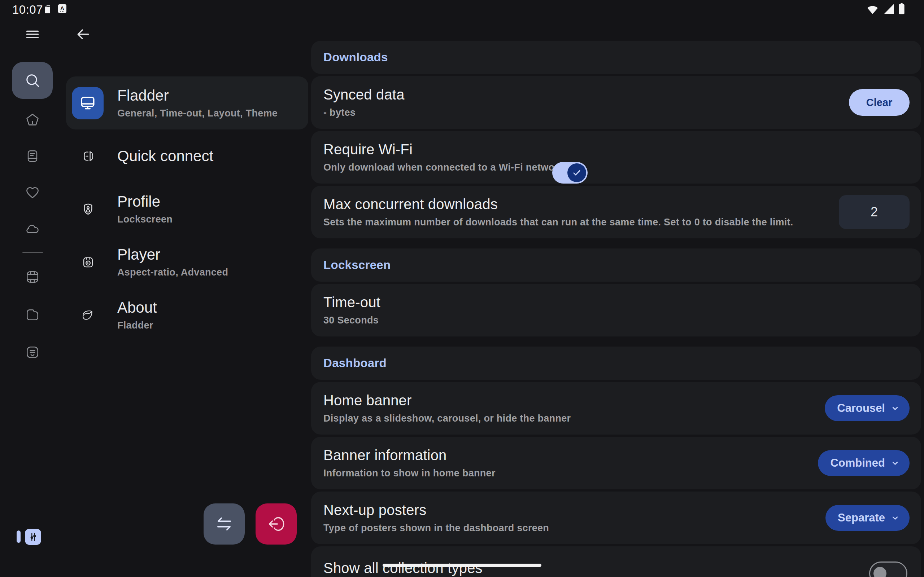 This screenshot has width=924, height=577. What do you see at coordinates (62, 8) in the screenshot?
I see `keyboard-a-icon: A` at bounding box center [62, 8].